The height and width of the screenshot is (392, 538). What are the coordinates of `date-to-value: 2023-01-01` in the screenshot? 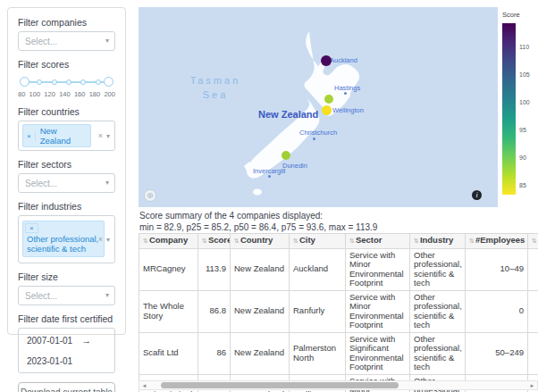 It's located at (50, 361).